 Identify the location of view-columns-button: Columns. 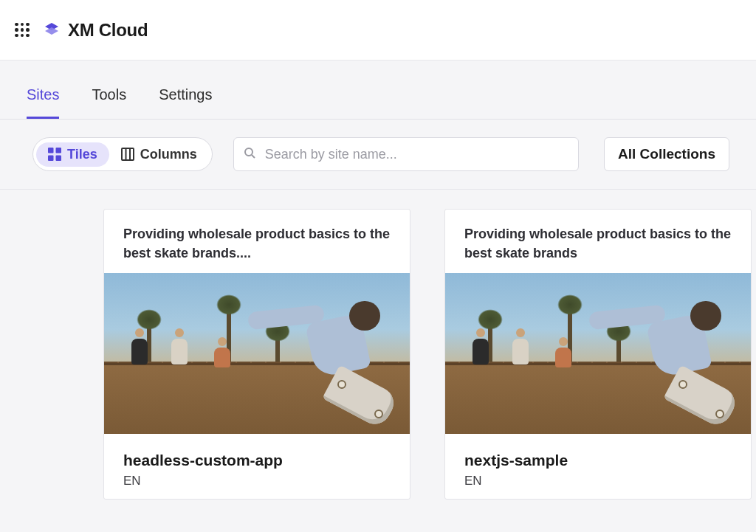
(159, 155).